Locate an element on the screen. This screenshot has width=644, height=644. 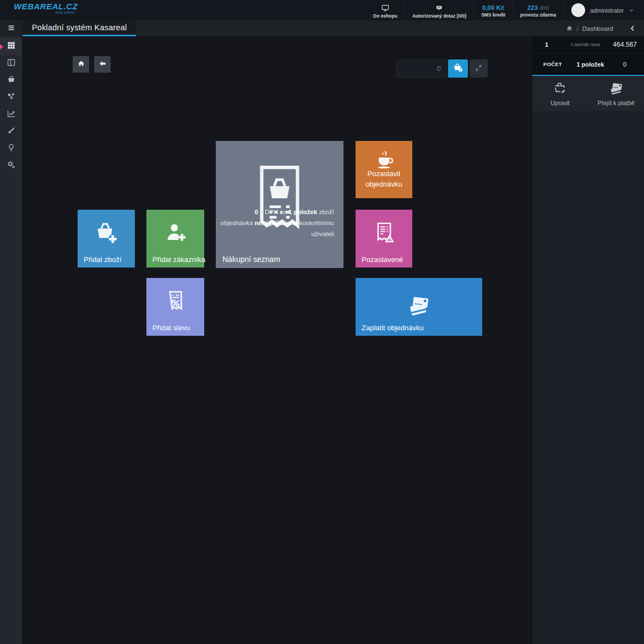
tile-shopping-list: 0 s DPH za 1 položek zboží objednávka ne… is located at coordinates (280, 205).